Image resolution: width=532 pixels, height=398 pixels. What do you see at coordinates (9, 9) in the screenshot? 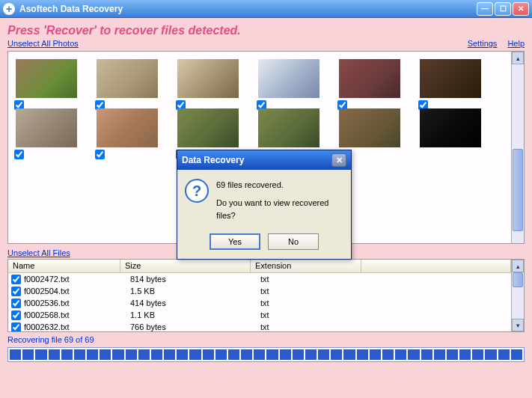
I see `app-logo-icon: +` at bounding box center [9, 9].